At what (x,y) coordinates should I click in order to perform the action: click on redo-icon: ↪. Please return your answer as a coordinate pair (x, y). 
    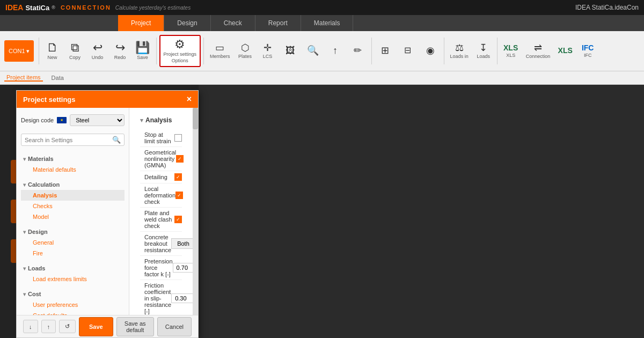
    Looking at the image, I should click on (120, 48).